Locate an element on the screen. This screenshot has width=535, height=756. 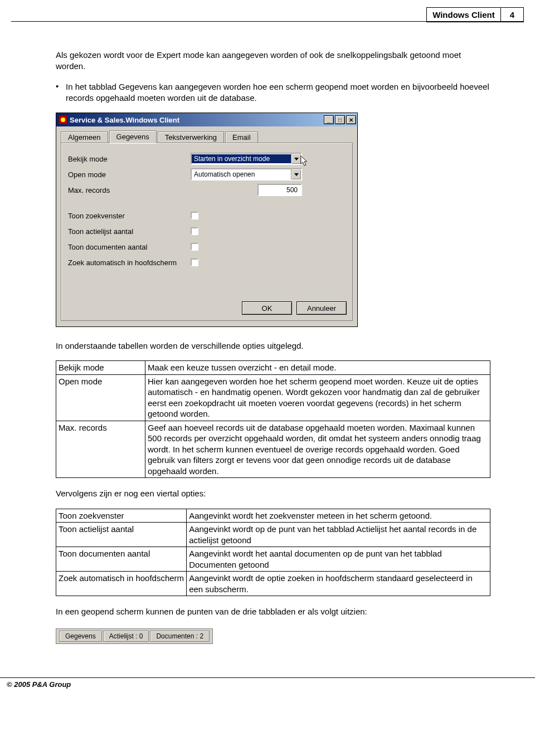
label-toon-documenten: Toon documenten aantal is located at coordinates (129, 247).